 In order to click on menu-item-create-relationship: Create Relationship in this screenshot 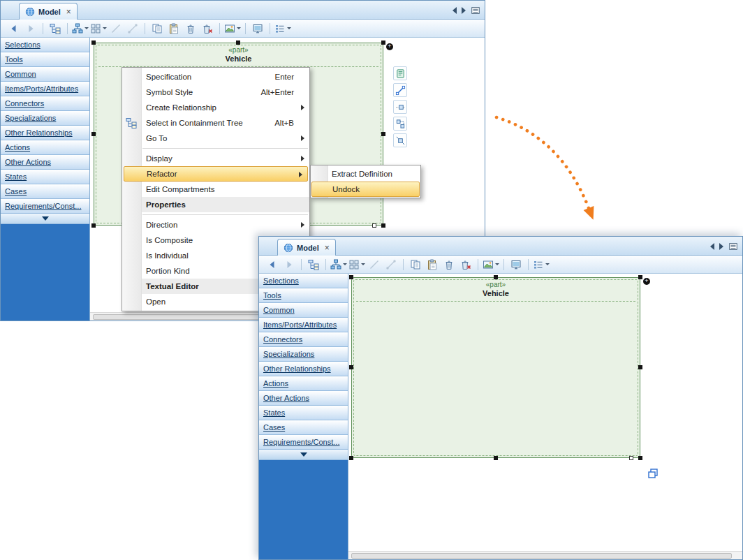, I will do `click(216, 108)`.